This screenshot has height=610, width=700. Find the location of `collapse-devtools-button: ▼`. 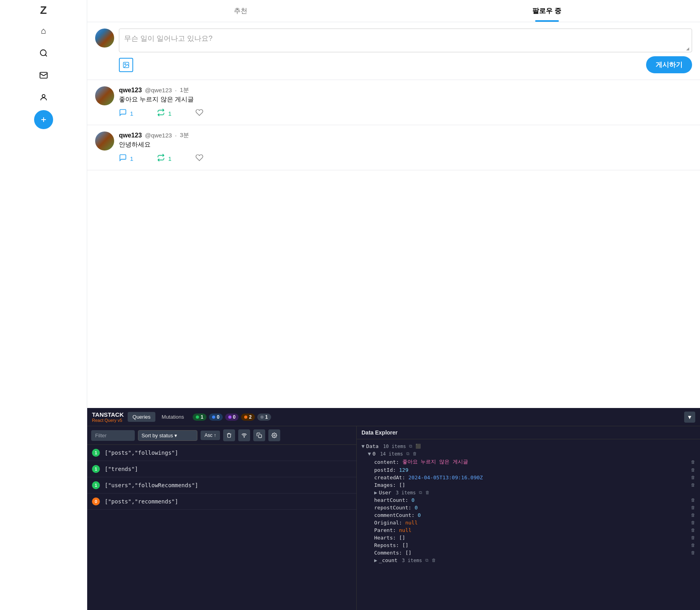

collapse-devtools-button: ▼ is located at coordinates (690, 417).